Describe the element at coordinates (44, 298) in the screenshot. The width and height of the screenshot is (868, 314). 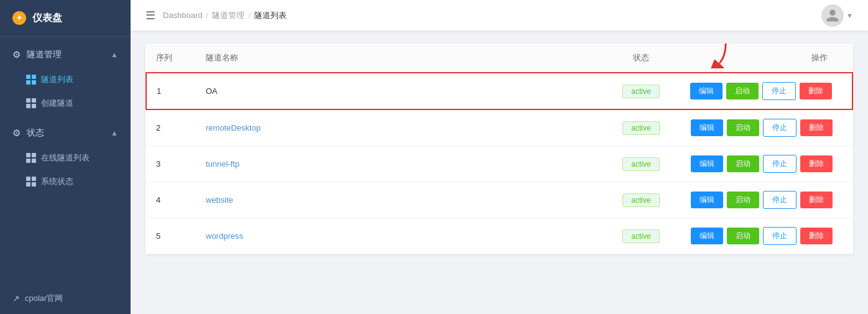
I see `external-link-label: cpolar官网` at that location.